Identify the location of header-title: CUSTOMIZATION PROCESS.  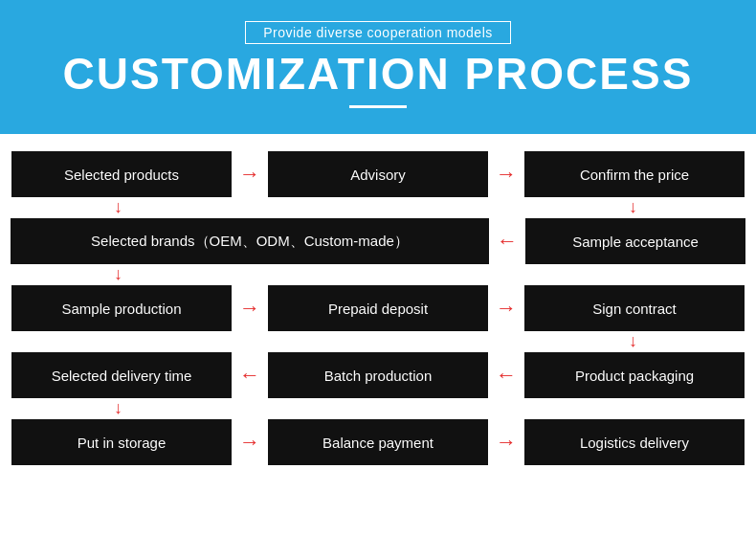
(379, 74).